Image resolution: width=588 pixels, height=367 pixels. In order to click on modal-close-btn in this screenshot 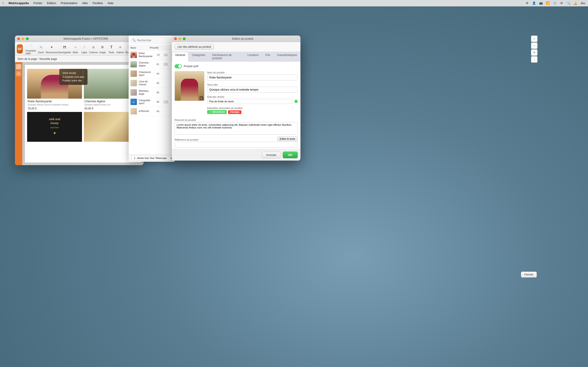, I will do `click(175, 39)`.